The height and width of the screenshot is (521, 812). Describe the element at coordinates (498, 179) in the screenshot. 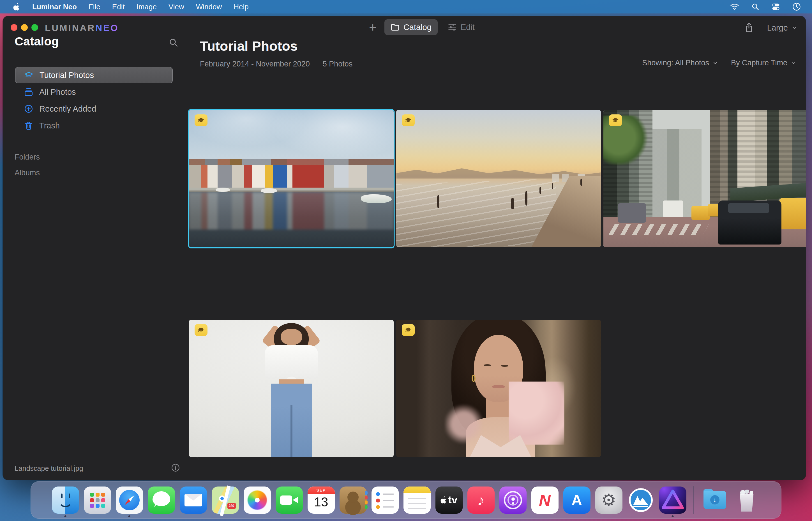

I see `photo-thumbnail-sunset-beach` at that location.